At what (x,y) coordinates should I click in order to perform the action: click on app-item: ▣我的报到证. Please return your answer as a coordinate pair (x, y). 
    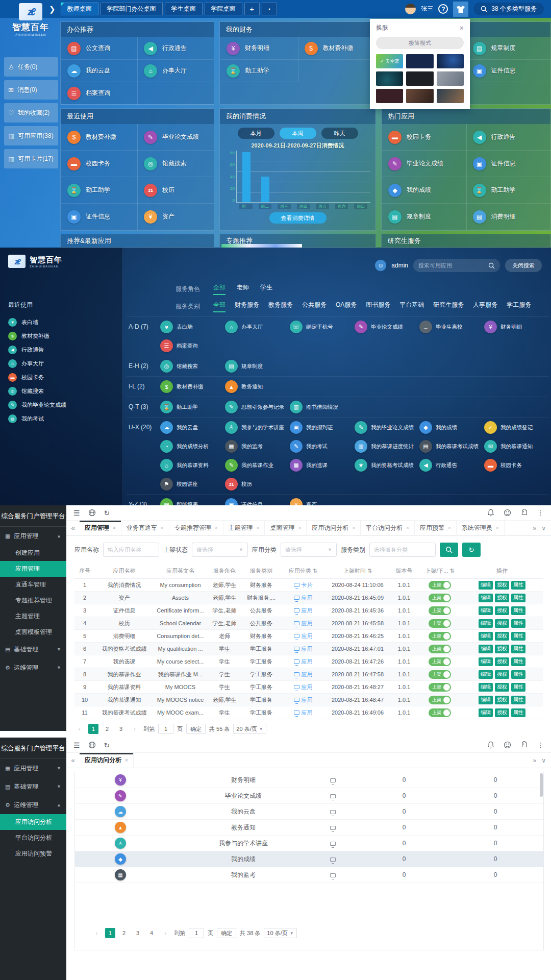
    Looking at the image, I should click on (322, 428).